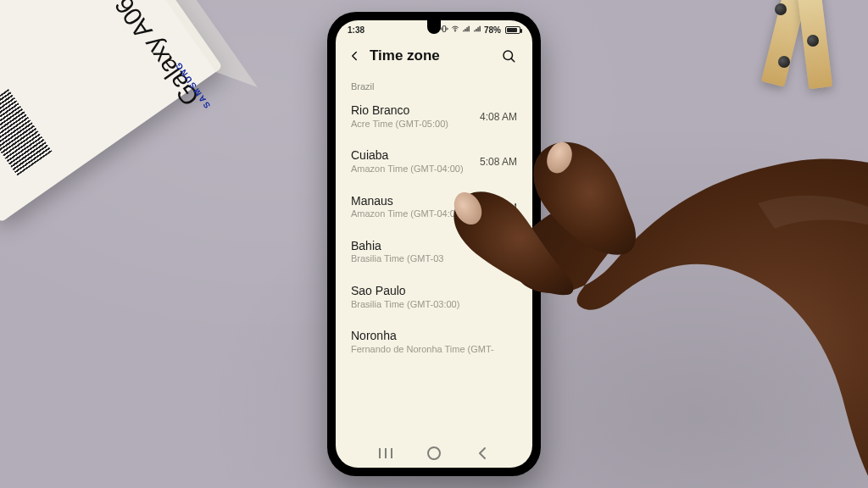 The height and width of the screenshot is (488, 868). What do you see at coordinates (455, 30) in the screenshot?
I see `wifi-icon` at bounding box center [455, 30].